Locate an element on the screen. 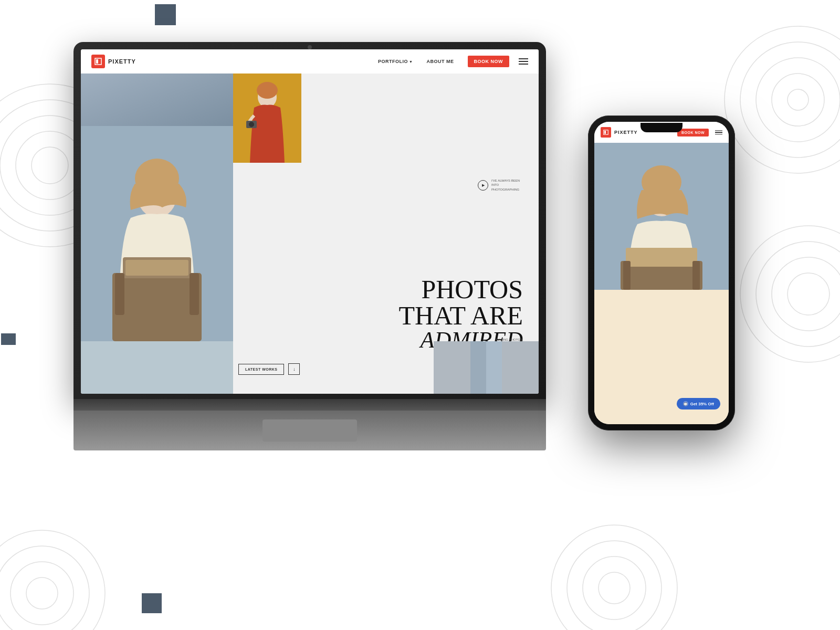 Image resolution: width=840 pixels, height=630 pixels. phone-device: PIXETTY BOOK NOW is located at coordinates (662, 273).